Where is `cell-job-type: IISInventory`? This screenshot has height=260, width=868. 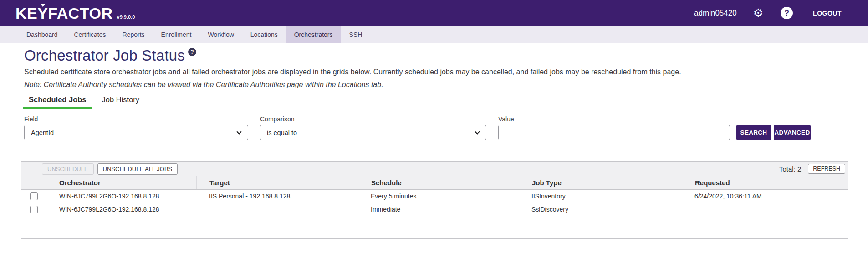 cell-job-type: IISInventory is located at coordinates (600, 196).